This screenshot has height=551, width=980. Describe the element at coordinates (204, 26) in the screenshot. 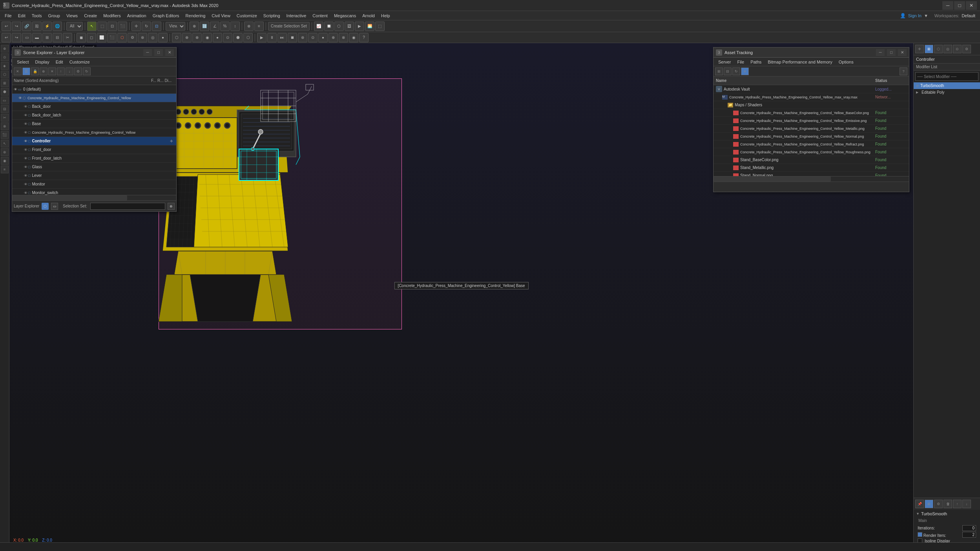

I see `snap-button: 🔢` at that location.